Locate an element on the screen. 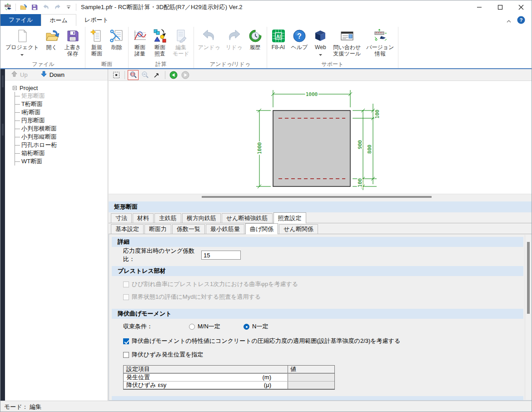 Image resolution: width=532 pixels, height=412 pixels. radio-icon is located at coordinates (192, 327).